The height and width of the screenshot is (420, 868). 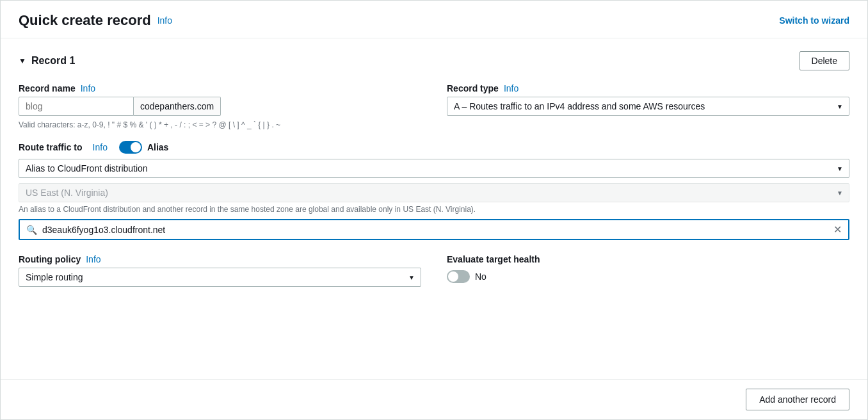 What do you see at coordinates (824, 61) in the screenshot?
I see `delete-button: Delete` at bounding box center [824, 61].